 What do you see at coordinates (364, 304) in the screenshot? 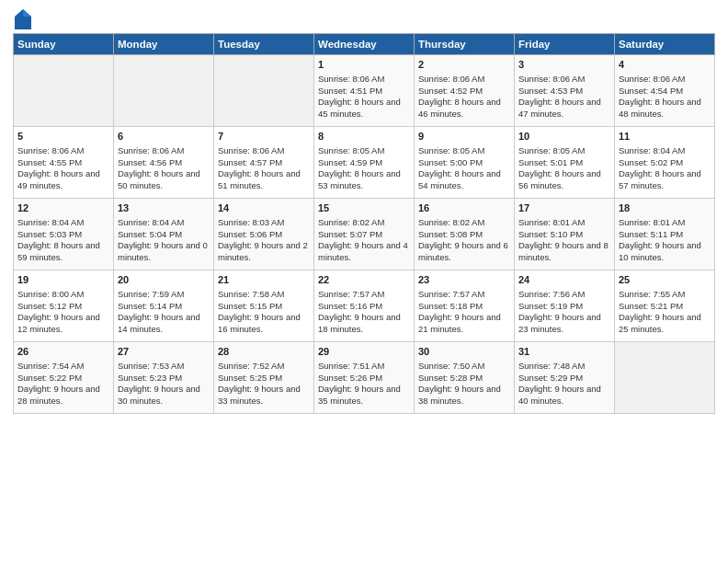
I see `day-cell-content: 22Sunrise: 7:57 AMSunset: 5:16 PMDayligh…` at bounding box center [364, 304].